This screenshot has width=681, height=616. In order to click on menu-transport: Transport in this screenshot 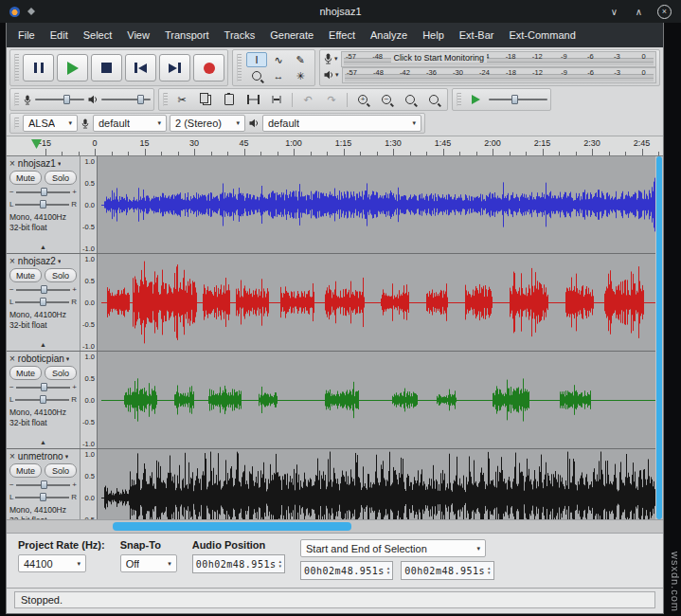, I will do `click(188, 35)`.